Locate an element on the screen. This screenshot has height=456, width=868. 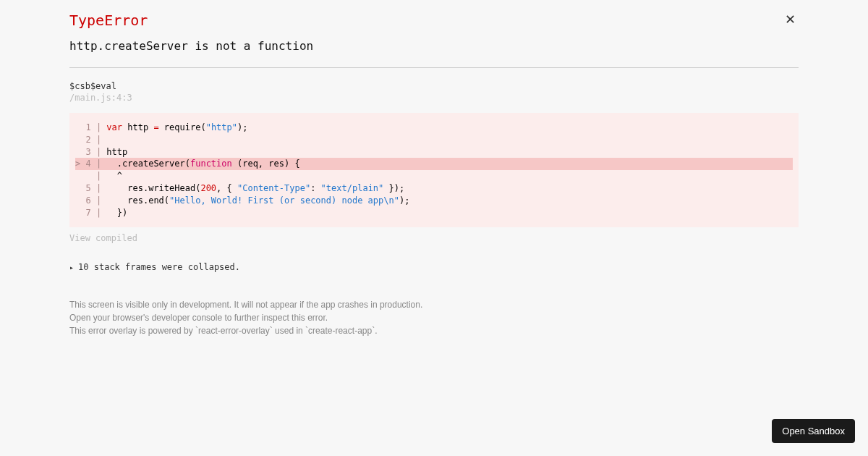
close-icon: ✕ is located at coordinates (790, 20).